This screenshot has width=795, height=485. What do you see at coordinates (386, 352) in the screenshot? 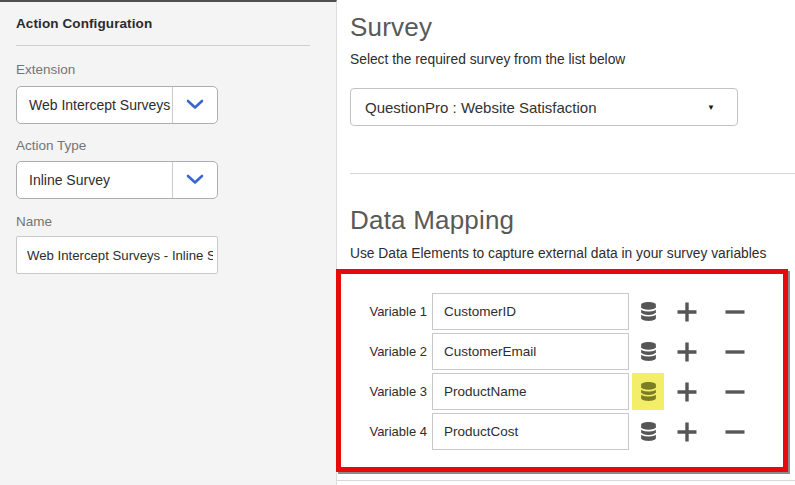
I see `variable-label: Variable 2` at bounding box center [386, 352].